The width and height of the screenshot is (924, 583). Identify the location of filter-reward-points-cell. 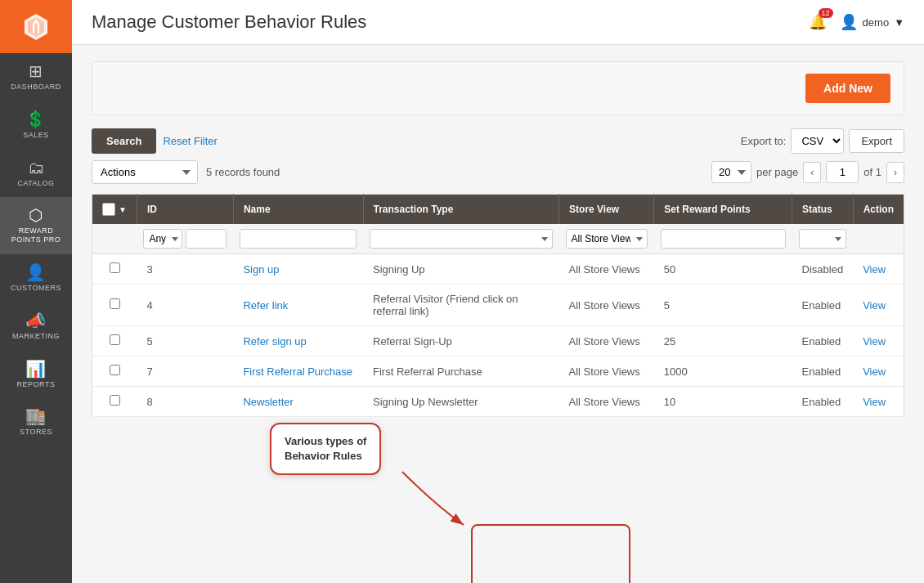
(723, 239).